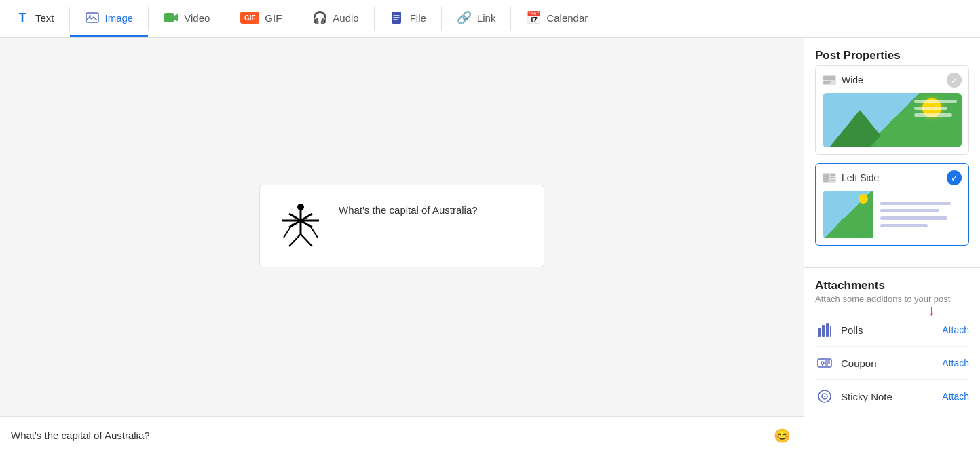  Describe the element at coordinates (956, 363) in the screenshot. I see `coupon-attach-button: Attach` at that location.